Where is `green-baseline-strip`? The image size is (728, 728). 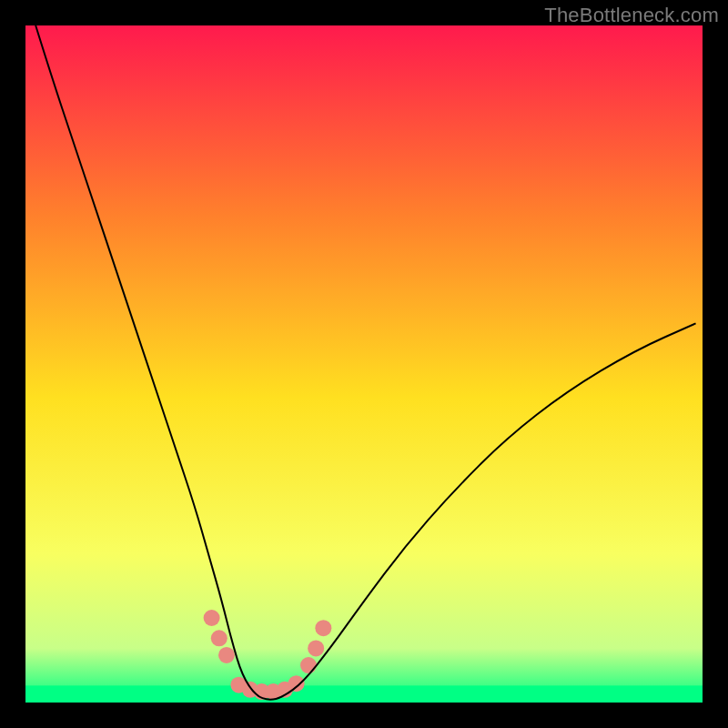
green-baseline-strip is located at coordinates (364, 693).